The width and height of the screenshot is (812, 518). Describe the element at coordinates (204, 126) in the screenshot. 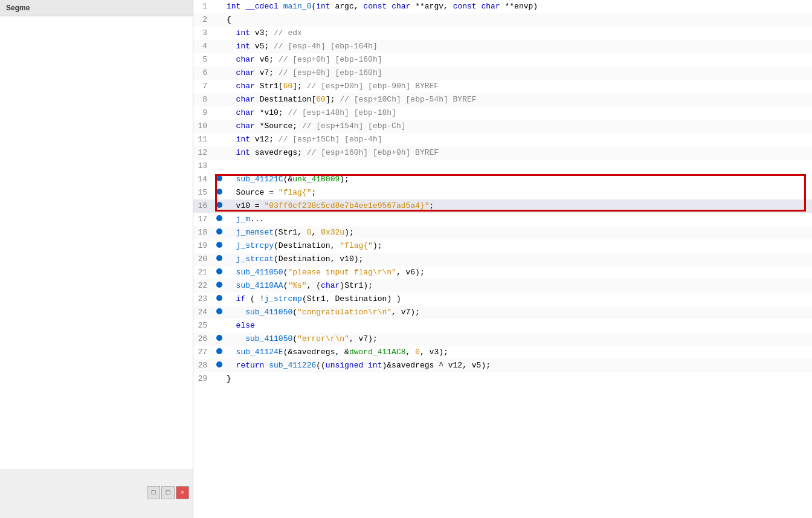

I see `line-number: 10` at that location.